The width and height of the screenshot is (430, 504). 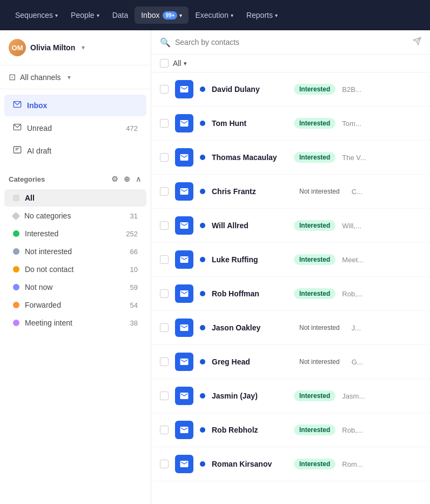 I want to click on tag-icon, so click(x=16, y=198).